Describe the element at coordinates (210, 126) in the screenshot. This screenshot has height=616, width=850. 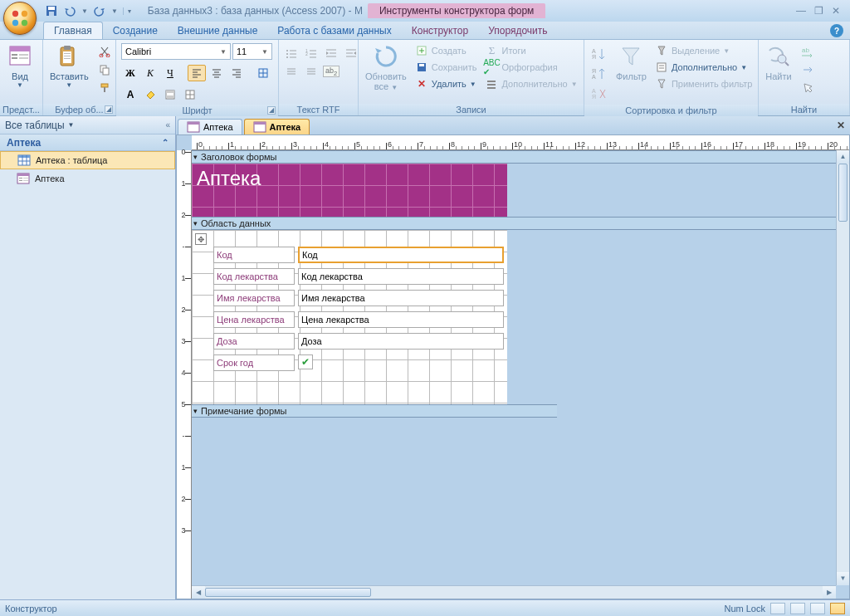
I see `doctab-0: Аптека` at that location.